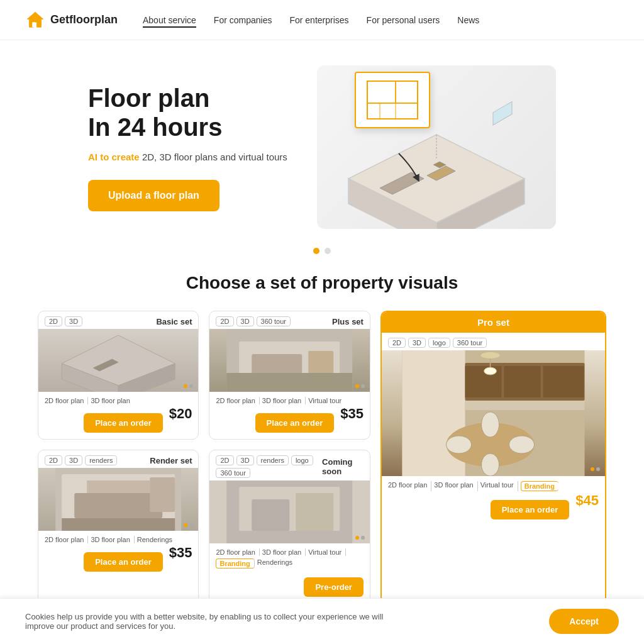  What do you see at coordinates (273, 460) in the screenshot?
I see `coming-badge-renders: renders` at bounding box center [273, 460].